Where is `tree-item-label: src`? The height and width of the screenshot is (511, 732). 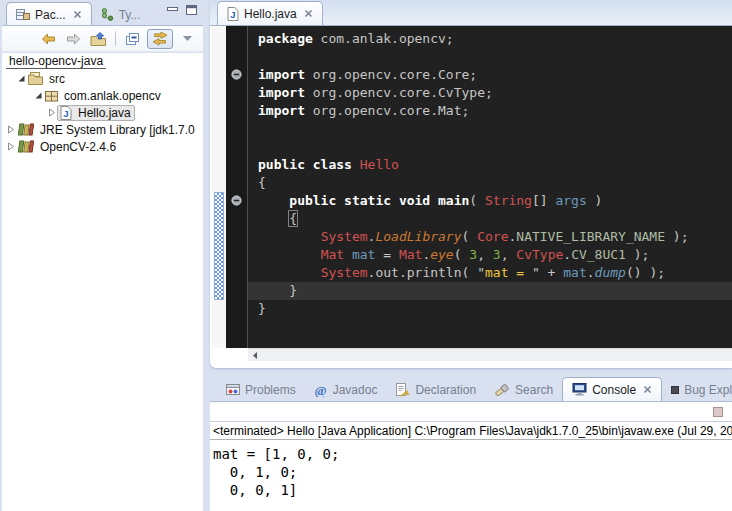
tree-item-label: src is located at coordinates (57, 79).